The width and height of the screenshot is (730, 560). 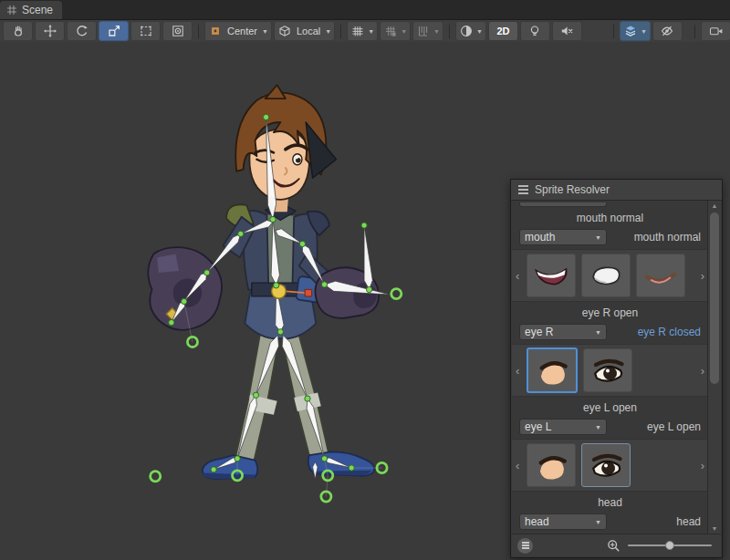 What do you see at coordinates (610, 502) in the screenshot?
I see `section-title-head: head` at bounding box center [610, 502].